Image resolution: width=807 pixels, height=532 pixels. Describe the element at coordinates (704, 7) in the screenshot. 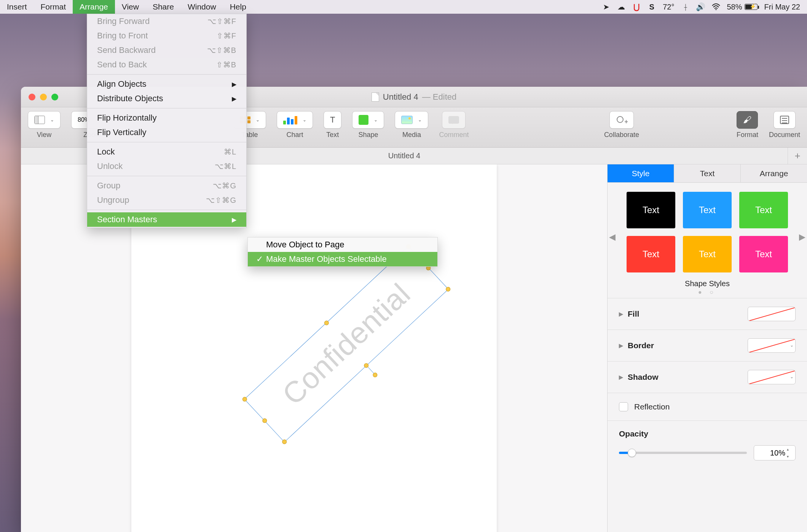

I see `status-tray: ➤ ☁ ⋃ S 72° ⟊ 🔊 58% ⚡ Fri May 22` at that location.